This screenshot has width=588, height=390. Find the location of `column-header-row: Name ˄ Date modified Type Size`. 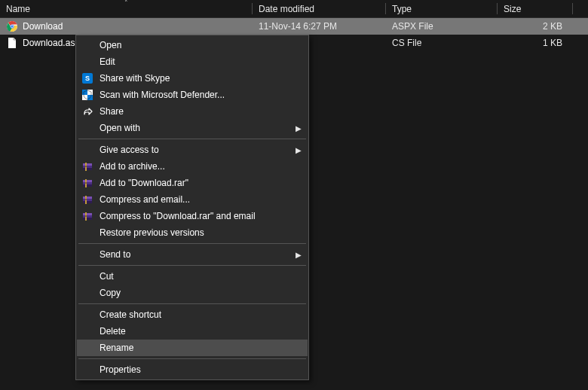

column-header-row: Name ˄ Date modified Type Size is located at coordinates (294, 9).